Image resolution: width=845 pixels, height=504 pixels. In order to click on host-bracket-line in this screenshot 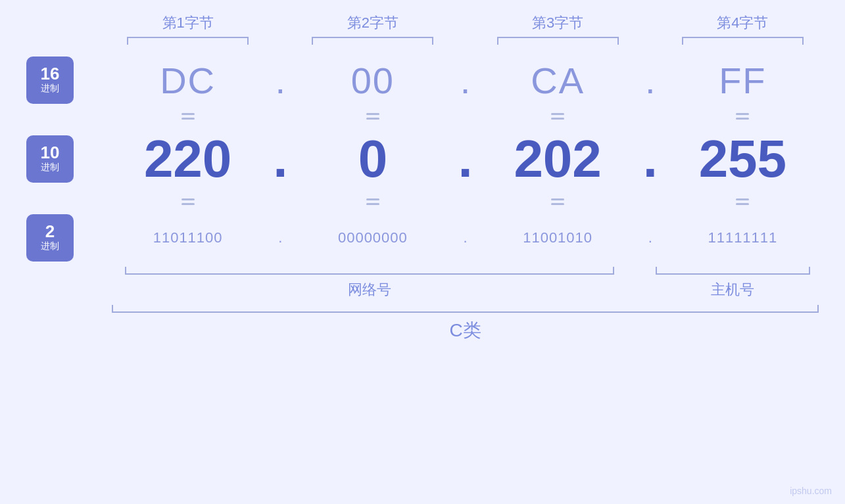, I will do `click(733, 271)`.